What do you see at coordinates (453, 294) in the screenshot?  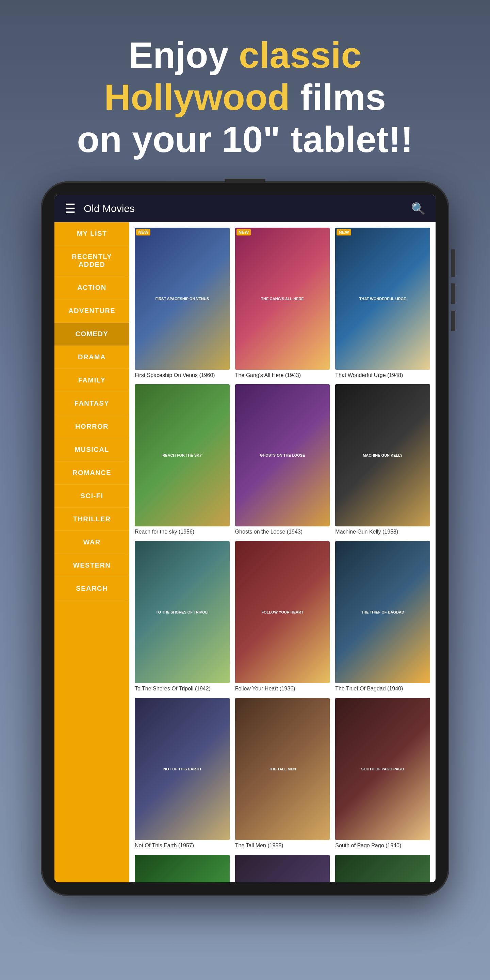 I see `volume-up-button` at bounding box center [453, 294].